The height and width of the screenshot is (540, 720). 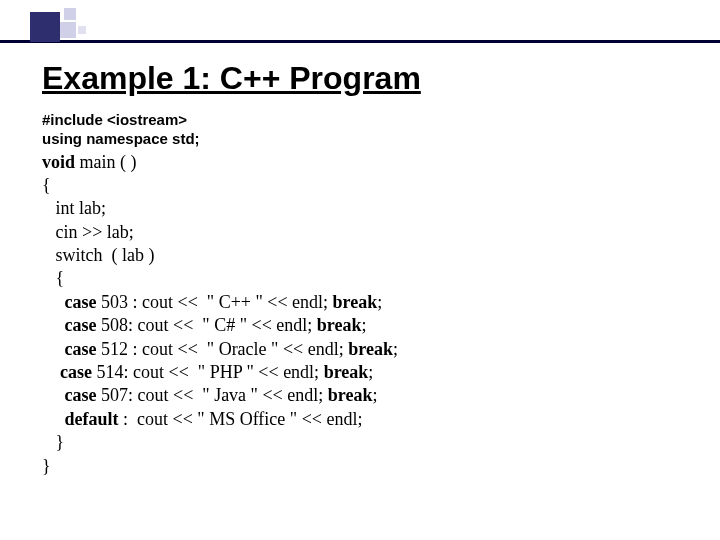 I want to click on switch-line: switch ( lab ), so click(x=98, y=255).